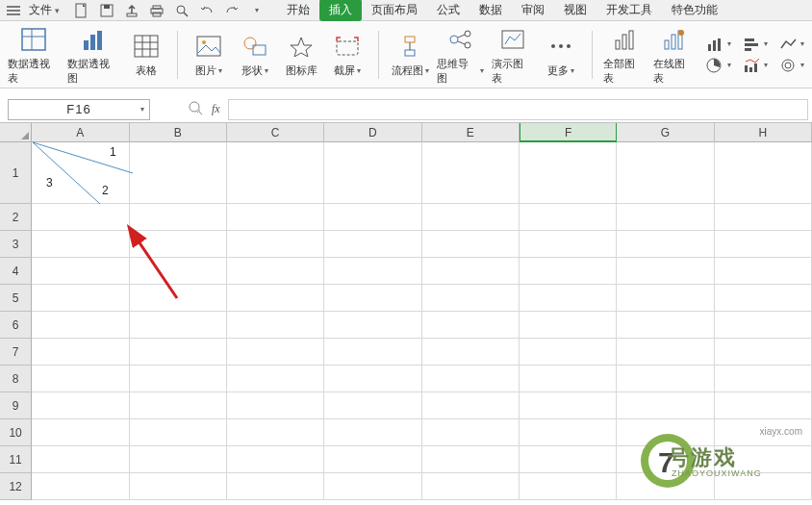 The height and width of the screenshot is (505, 812). What do you see at coordinates (257, 11) in the screenshot?
I see `qat-dropdown-icon: ▾` at bounding box center [257, 11].